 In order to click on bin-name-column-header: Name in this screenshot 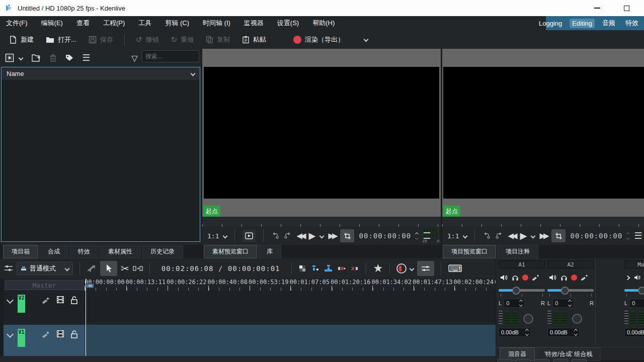, I will do `click(101, 74)`.